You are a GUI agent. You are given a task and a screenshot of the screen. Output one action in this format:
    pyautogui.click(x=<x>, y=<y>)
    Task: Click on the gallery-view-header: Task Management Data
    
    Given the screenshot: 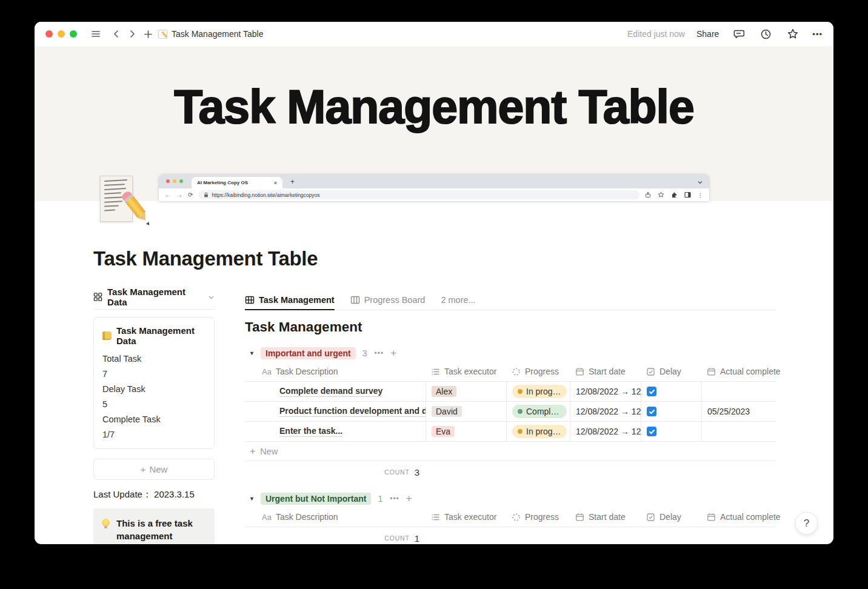 What is the action you would take?
    pyautogui.click(x=154, y=297)
    